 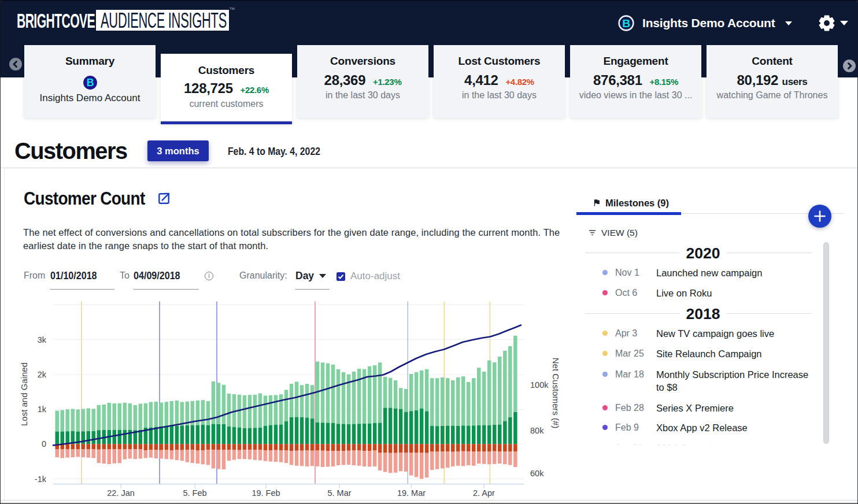 I want to click on svg-text: -1k, so click(x=40, y=479).